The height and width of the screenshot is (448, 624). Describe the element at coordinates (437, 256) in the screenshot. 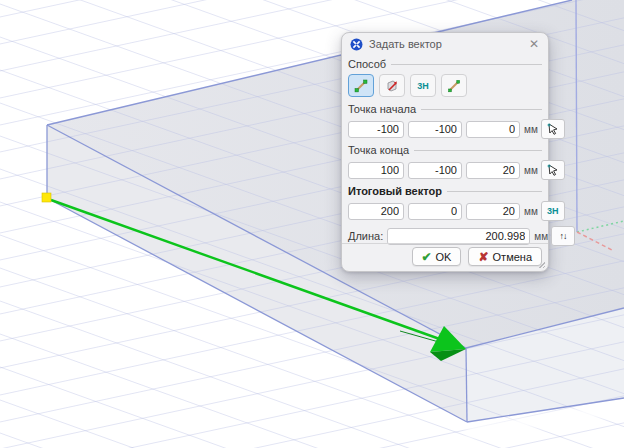

I see `ok-button: ✔ OK` at that location.